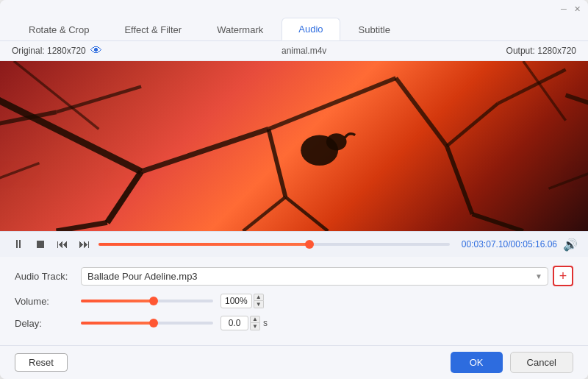 The width and height of the screenshot is (588, 379). What do you see at coordinates (542, 362) in the screenshot?
I see `cancel-button: Cancel` at bounding box center [542, 362].